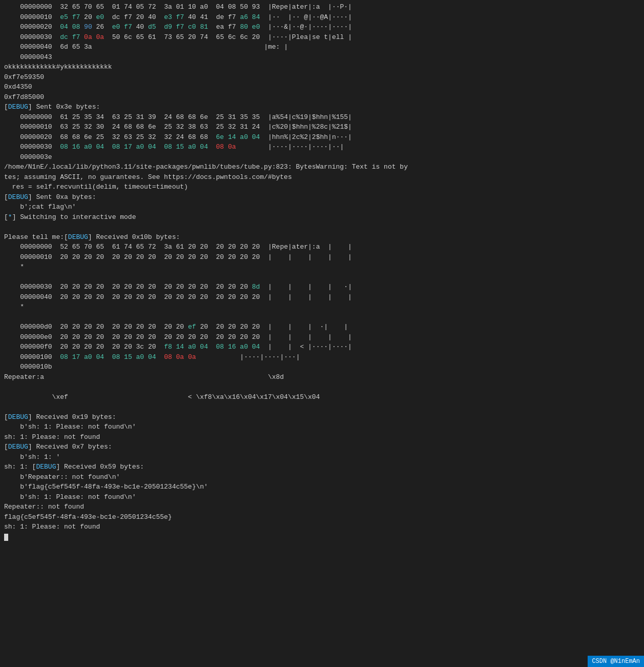  I want to click on sh-plain-1: sh: 1: Please: not found, so click(322, 437).